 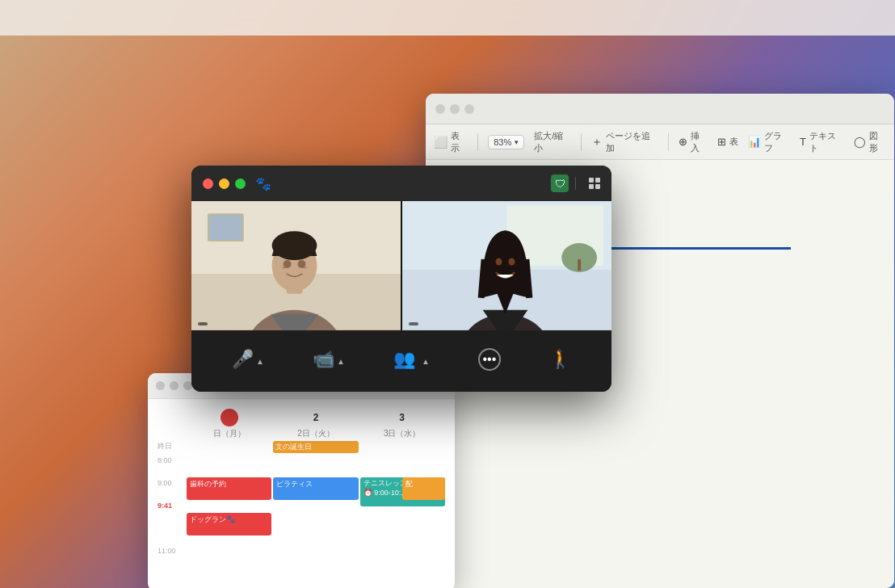 I want to click on pages-minimize-btn, so click(x=455, y=109).